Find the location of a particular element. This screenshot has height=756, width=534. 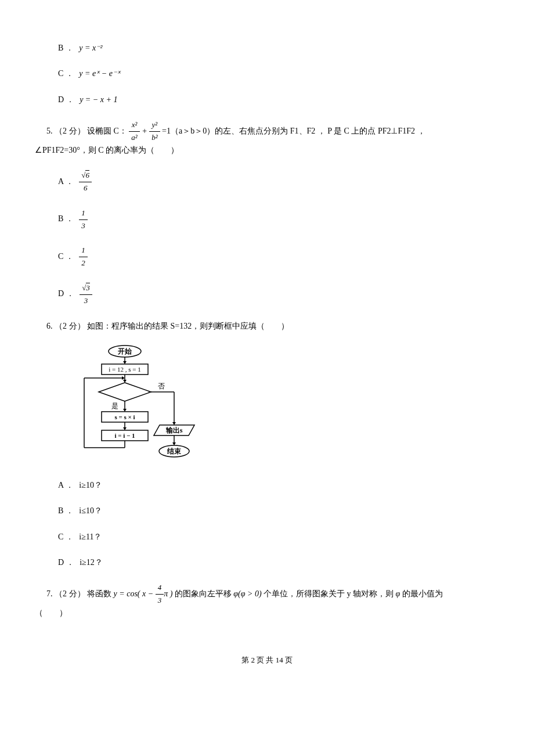

q6-option-d: D ． i≥12？ is located at coordinates (279, 563).